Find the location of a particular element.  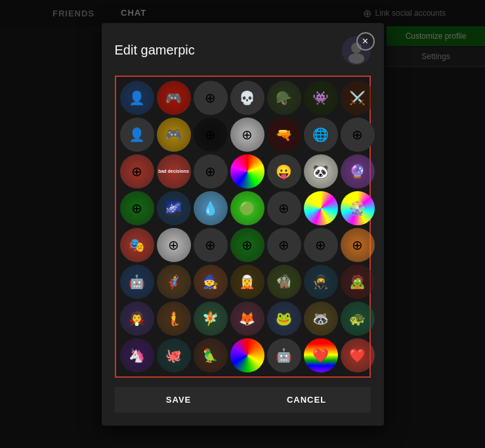

gamerpic-item-46: 🦊 is located at coordinates (247, 319).